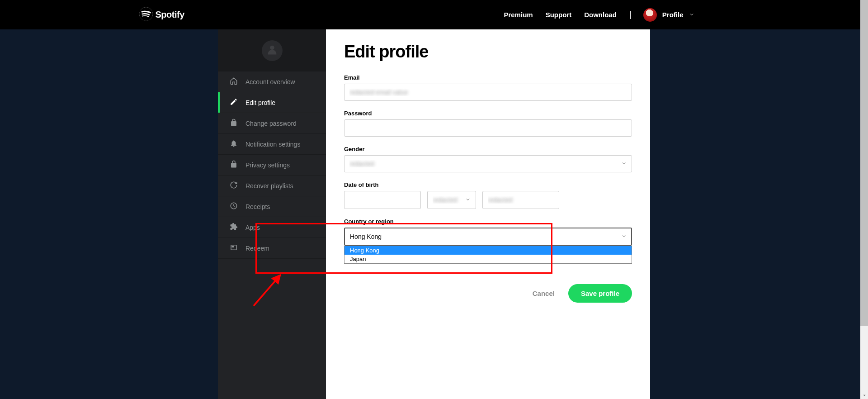 Image resolution: width=868 pixels, height=399 pixels. I want to click on topbar: Spotify Premium Support Download Profile, so click(430, 14).